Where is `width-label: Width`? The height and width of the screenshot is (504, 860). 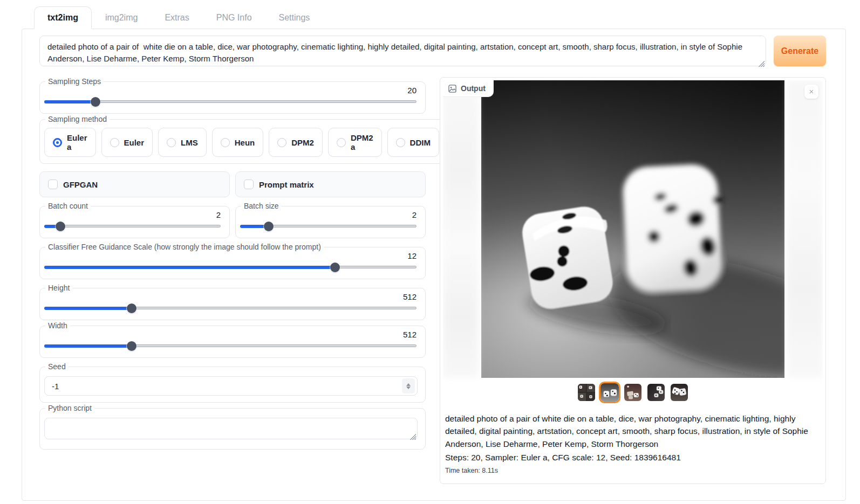 width-label: Width is located at coordinates (58, 326).